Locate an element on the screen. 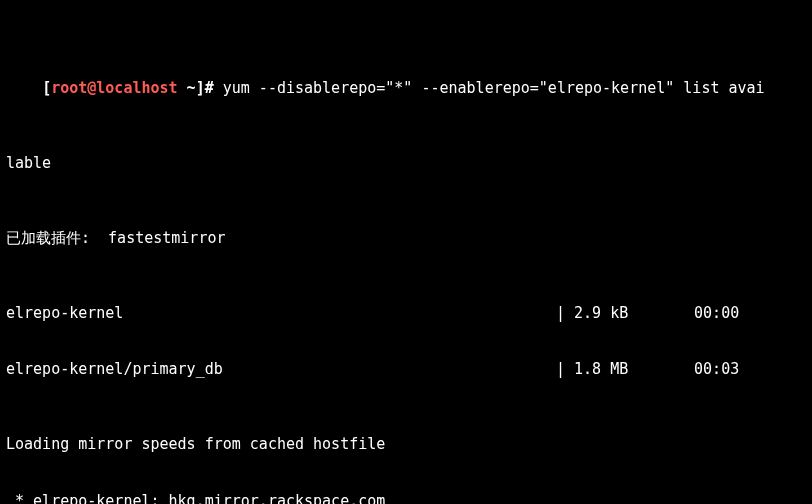 The image size is (812, 504). prompt-path: ~ is located at coordinates (187, 88).